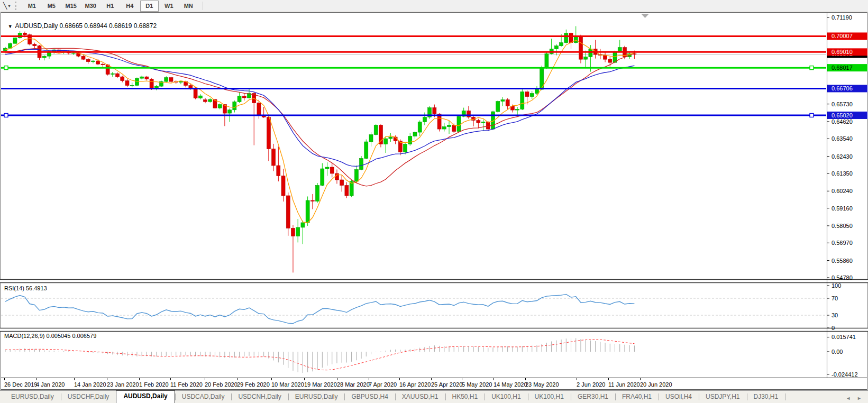 The image size is (868, 403). What do you see at coordinates (415, 384) in the screenshot?
I see `date-tick-label: 16 Apr 2020` at bounding box center [415, 384].